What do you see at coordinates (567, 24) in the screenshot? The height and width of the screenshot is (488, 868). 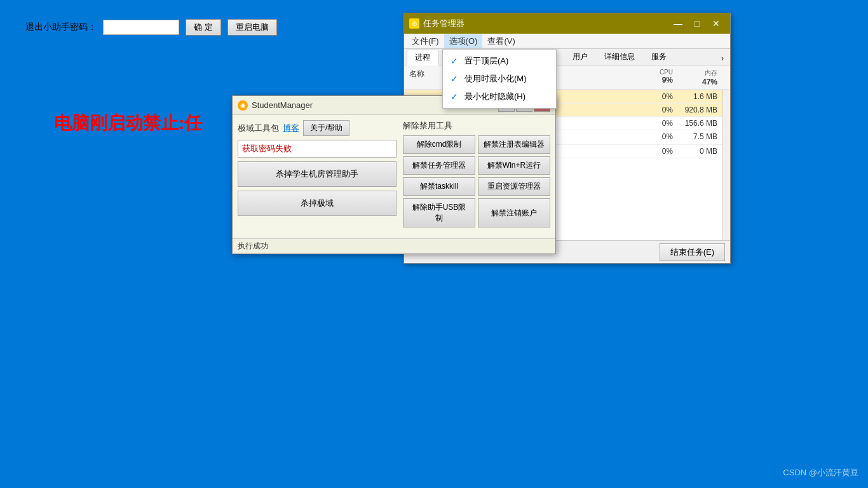 I see `task-manager-titlebar: ⚙ 任务管理器 — □ ✕` at bounding box center [567, 24].